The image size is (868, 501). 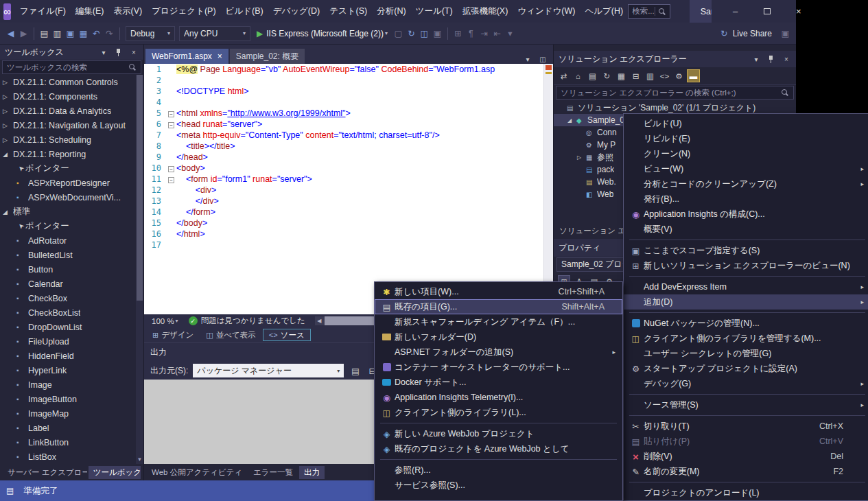 What do you see at coordinates (756, 59) in the screenshot?
I see `window-position-icon: ▾` at bounding box center [756, 59].